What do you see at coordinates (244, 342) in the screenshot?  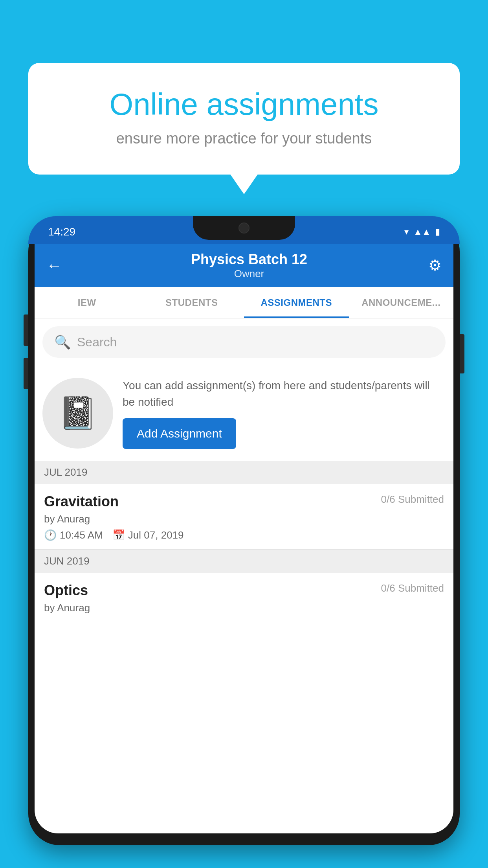 I see `search-bar-container: 🔍 Search` at bounding box center [244, 342].